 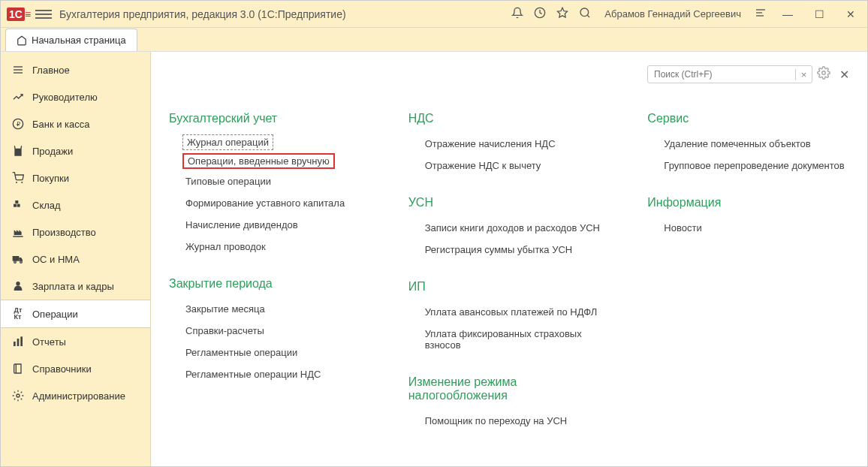 I want to click on minimize-button: —, so click(x=788, y=14).